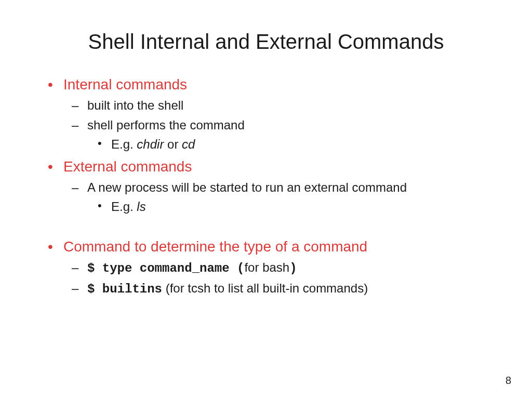 This screenshot has height=399, width=532. What do you see at coordinates (172, 144) in the screenshot?
I see `example-mid: or` at bounding box center [172, 144].